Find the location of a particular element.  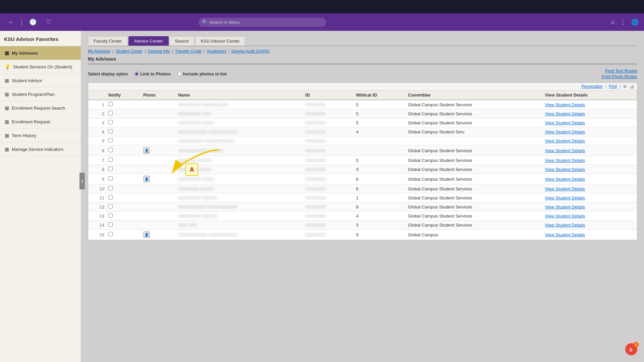

sidebar-item-term-history: ▦ Term History is located at coordinates (40, 135).